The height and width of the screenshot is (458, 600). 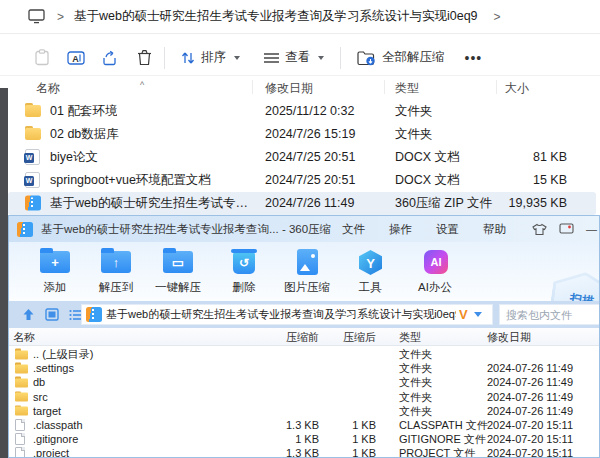 I want to click on list-item: .. (上级目录) 文件夹, so click(x=304, y=354).